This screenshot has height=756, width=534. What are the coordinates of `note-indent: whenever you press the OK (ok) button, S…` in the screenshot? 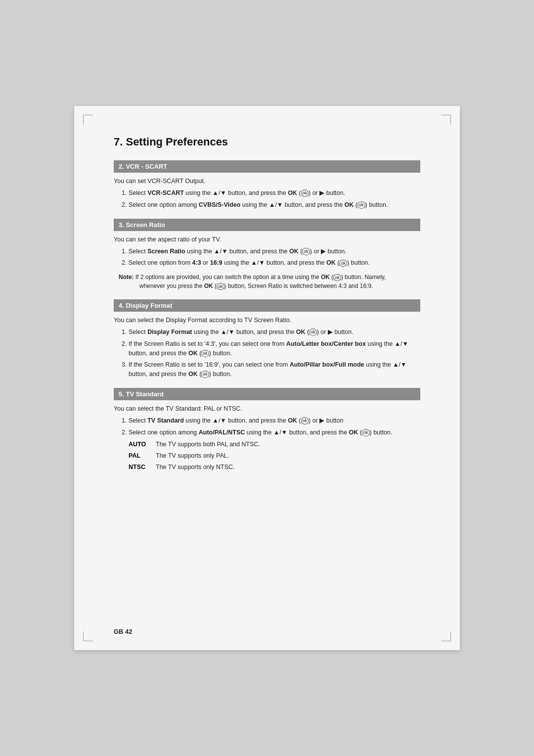 It's located at (256, 286).